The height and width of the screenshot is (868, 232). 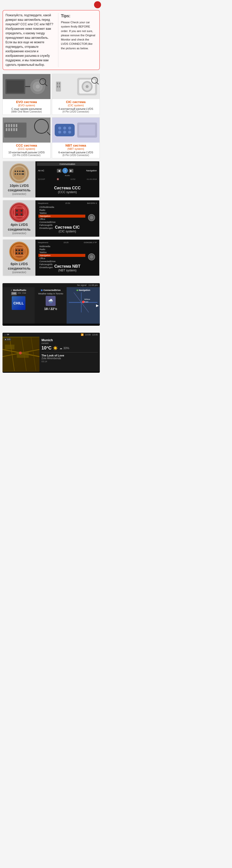 What do you see at coordinates (76, 108) in the screenshot?
I see `cic-desc-ru: 4-контактный разъем LVDS` at bounding box center [76, 108].